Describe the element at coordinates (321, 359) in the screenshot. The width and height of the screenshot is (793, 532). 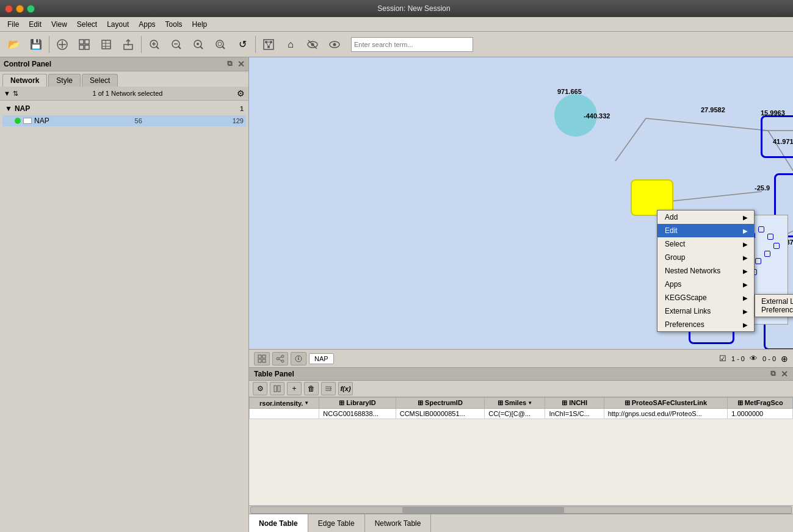
I see `network-tab-name: NAP` at that location.